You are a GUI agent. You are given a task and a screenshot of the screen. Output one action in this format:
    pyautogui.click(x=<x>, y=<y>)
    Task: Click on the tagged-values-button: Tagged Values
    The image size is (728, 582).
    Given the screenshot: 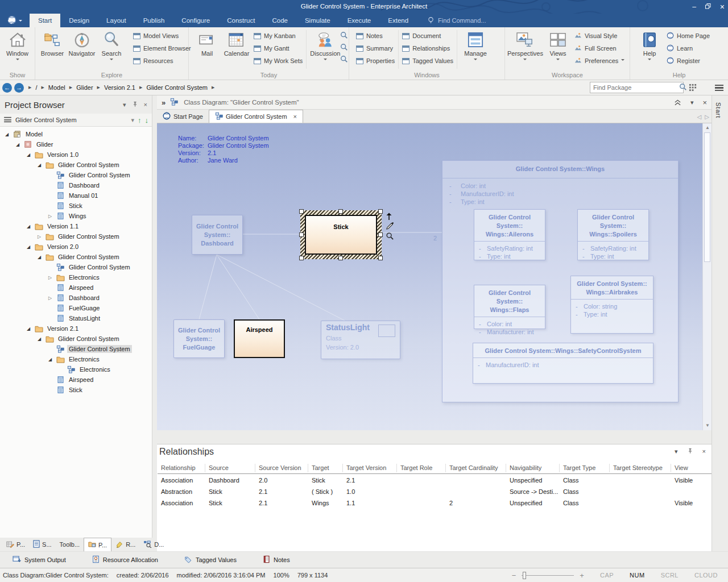 What is the action you would take?
    pyautogui.click(x=428, y=61)
    